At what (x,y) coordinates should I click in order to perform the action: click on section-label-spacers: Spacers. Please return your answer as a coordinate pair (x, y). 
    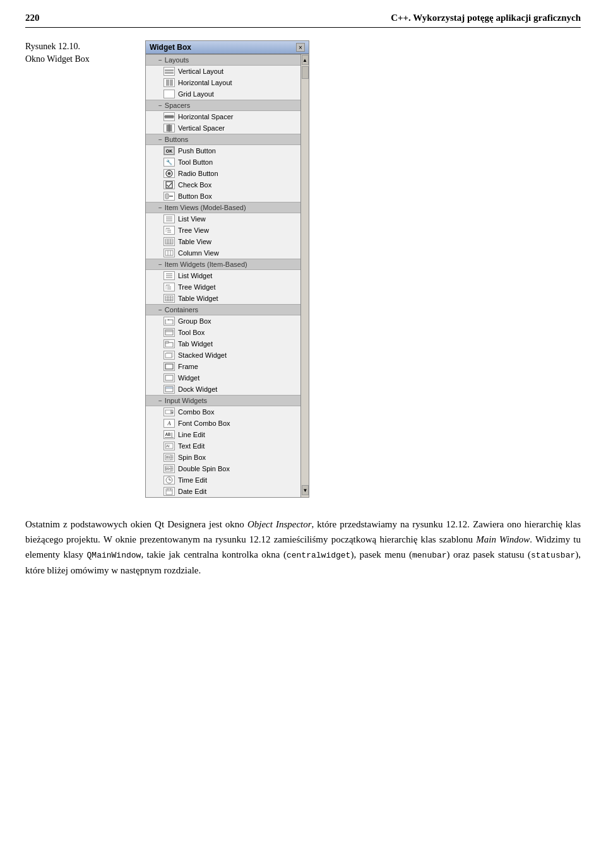
    Looking at the image, I should click on (177, 105).